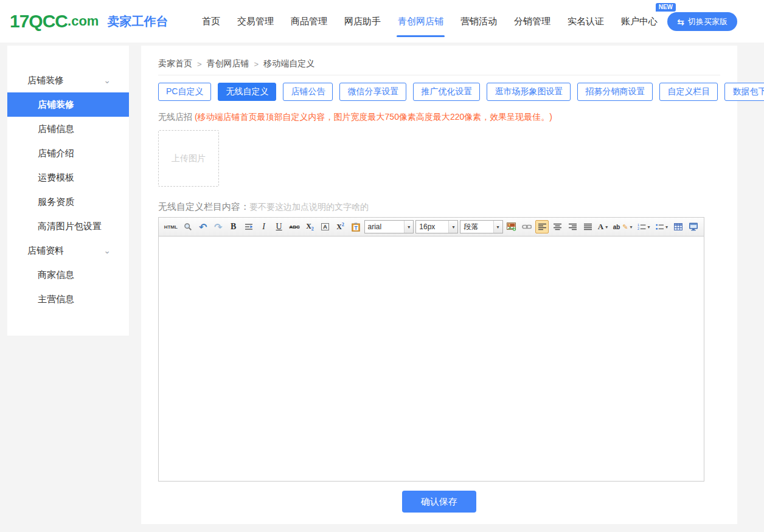 Image resolution: width=764 pixels, height=532 pixels. What do you see at coordinates (308, 92) in the screenshot?
I see `tab-shop-notice: 店铺公告` at bounding box center [308, 92].